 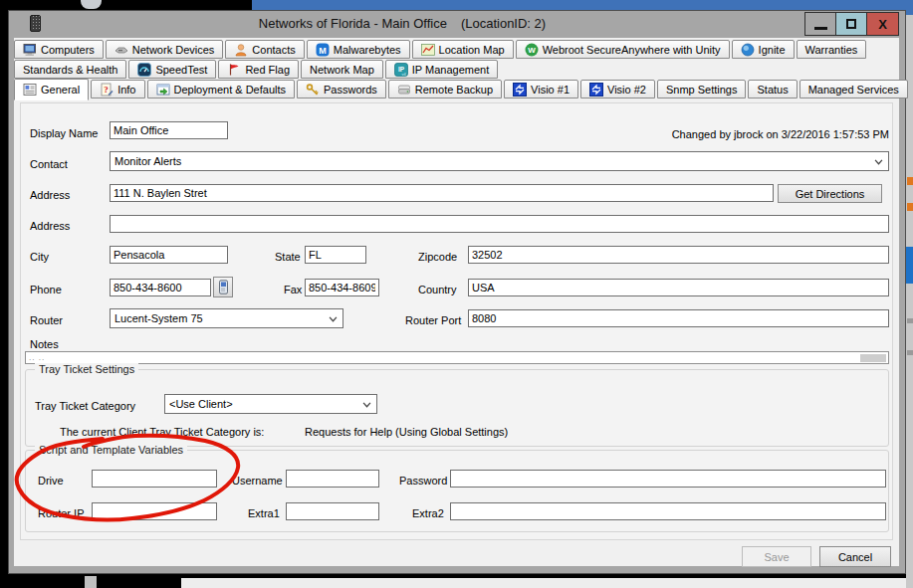 What do you see at coordinates (350, 90) in the screenshot?
I see `tab-label: Passwords` at bounding box center [350, 90].